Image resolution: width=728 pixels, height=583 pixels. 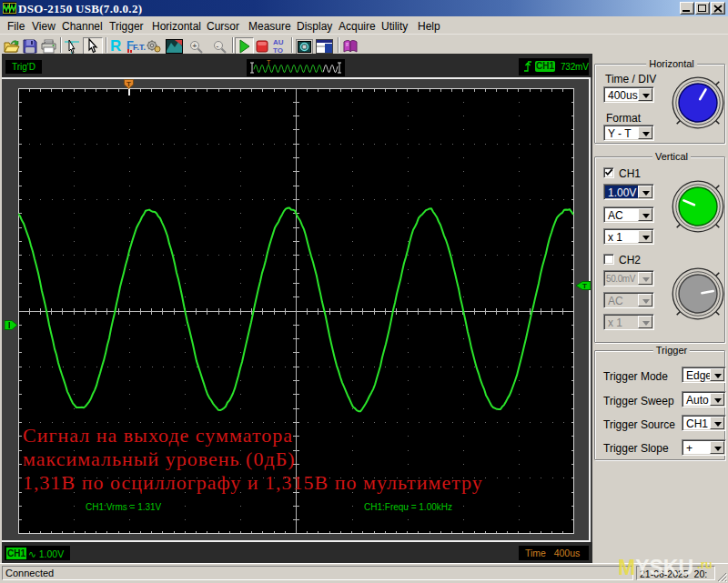 What do you see at coordinates (159, 458) in the screenshot?
I see `svg-text: максимальный уровень (0дБ)` at bounding box center [159, 458].